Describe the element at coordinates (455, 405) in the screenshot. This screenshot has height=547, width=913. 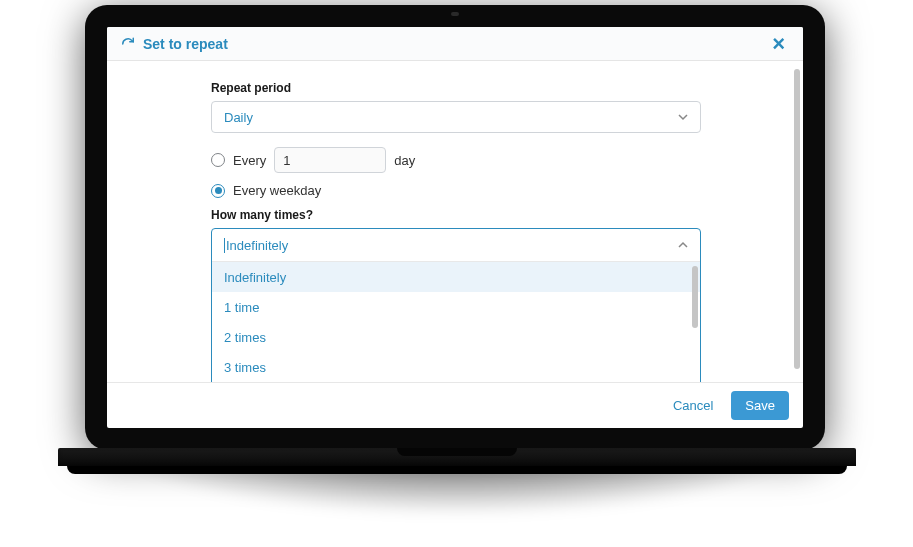
I see `dialog-footer: Cancel Save` at that location.